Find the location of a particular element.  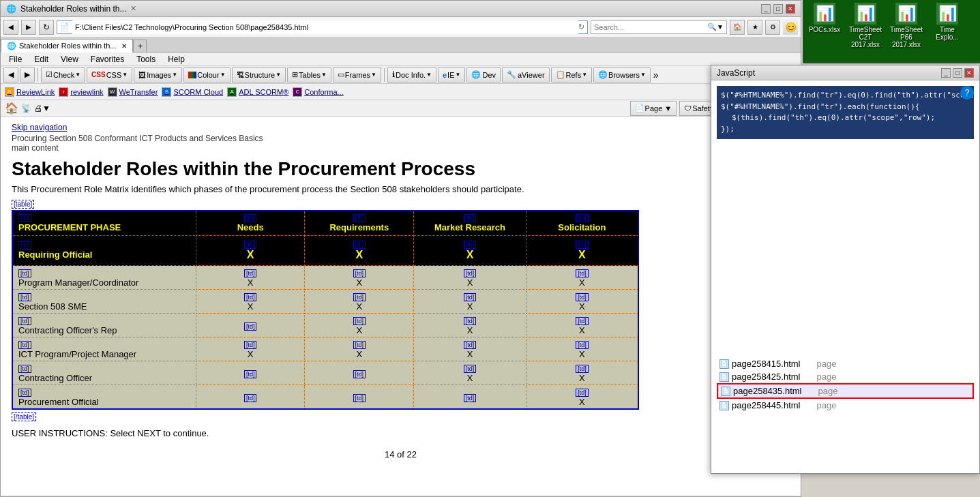

search-dropdown-button: ▼ is located at coordinates (720, 27).